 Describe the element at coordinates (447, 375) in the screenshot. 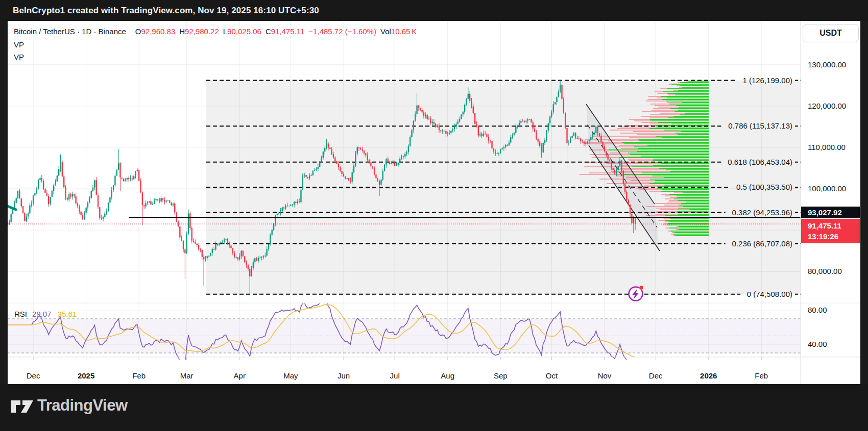

I see `time-axis-label: Aug` at that location.